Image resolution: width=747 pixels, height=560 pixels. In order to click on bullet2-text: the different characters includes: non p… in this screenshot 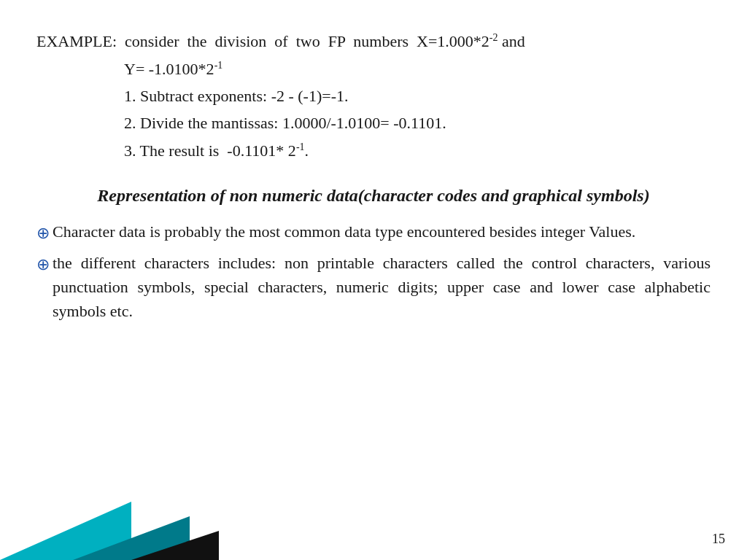, I will do `click(382, 287)`.